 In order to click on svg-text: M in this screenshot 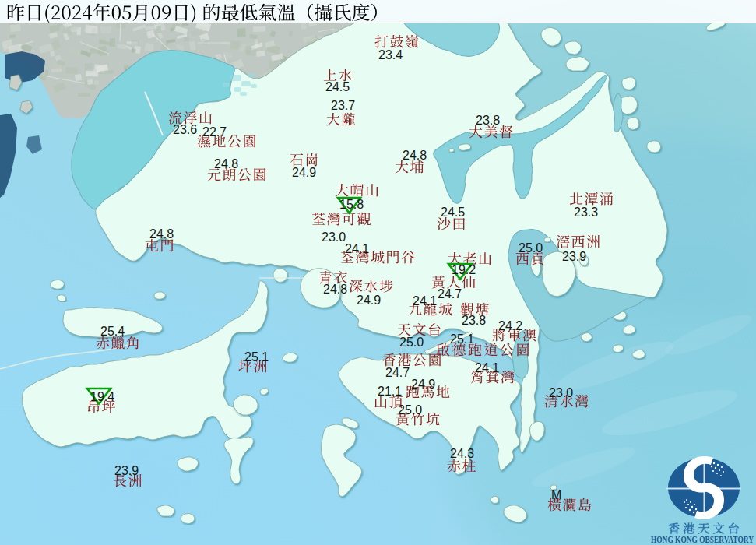, I will do `click(556, 495)`.